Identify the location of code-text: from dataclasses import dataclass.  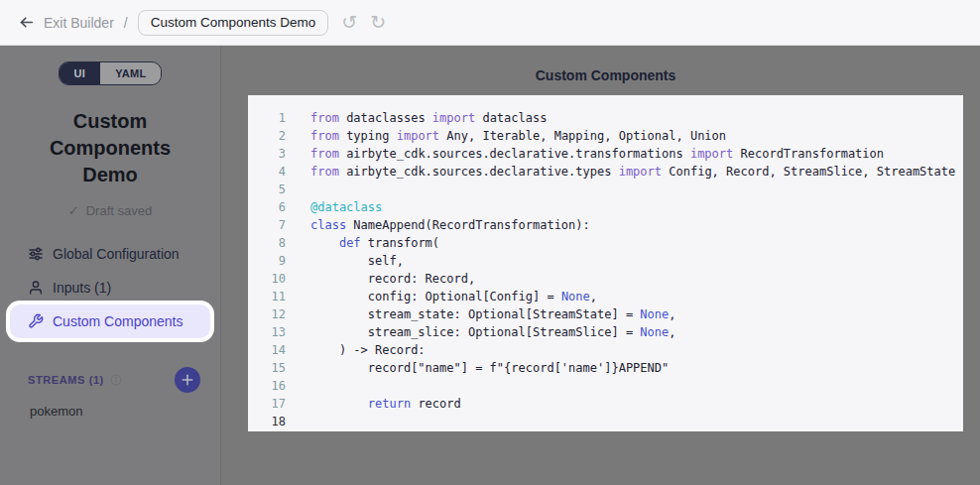
(417, 118).